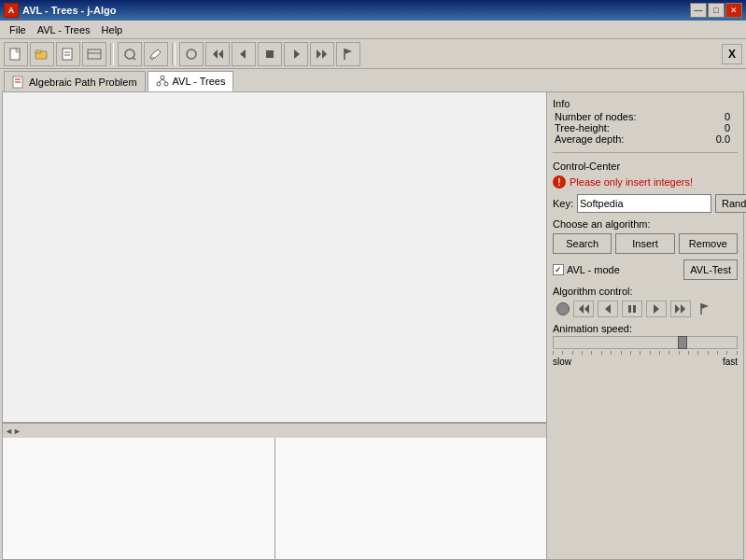 Image resolution: width=746 pixels, height=560 pixels. What do you see at coordinates (63, 30) in the screenshot?
I see `menu-avl-trees: AVL - Trees` at bounding box center [63, 30].